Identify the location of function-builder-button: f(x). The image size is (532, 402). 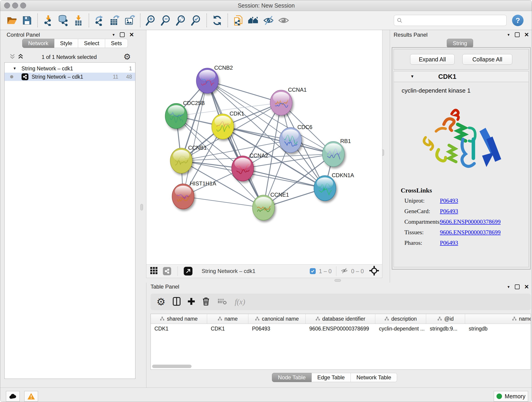
(240, 302).